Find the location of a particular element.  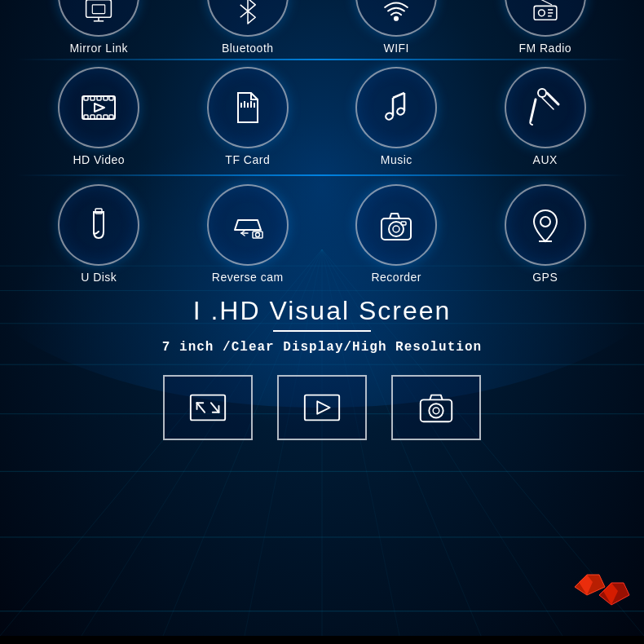

feature-title: I .HD Visual Screen is located at coordinates (322, 311).